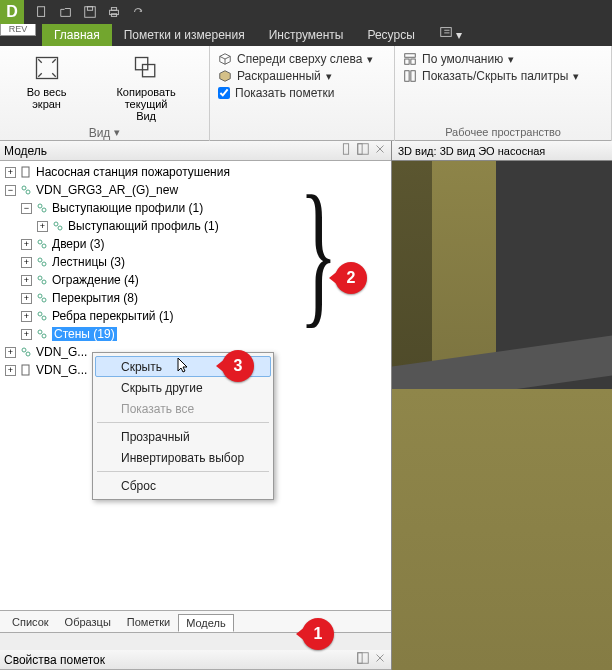  What do you see at coordinates (46, 98) in the screenshot?
I see `fullscreen-label: Во весь экран` at bounding box center [46, 98].